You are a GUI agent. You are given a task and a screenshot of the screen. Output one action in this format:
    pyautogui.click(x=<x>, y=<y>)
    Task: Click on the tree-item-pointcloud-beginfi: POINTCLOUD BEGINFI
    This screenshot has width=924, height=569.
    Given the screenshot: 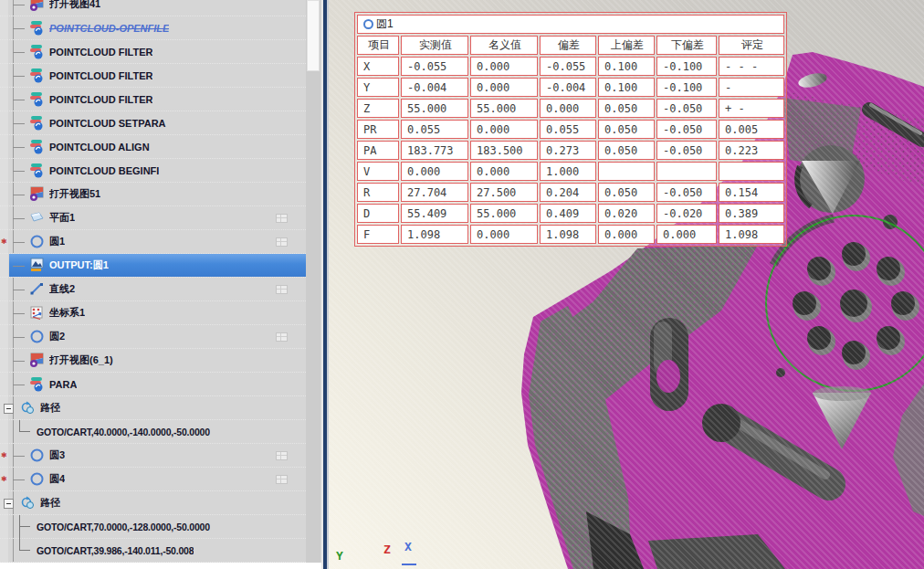 What is the action you would take?
    pyautogui.click(x=153, y=171)
    